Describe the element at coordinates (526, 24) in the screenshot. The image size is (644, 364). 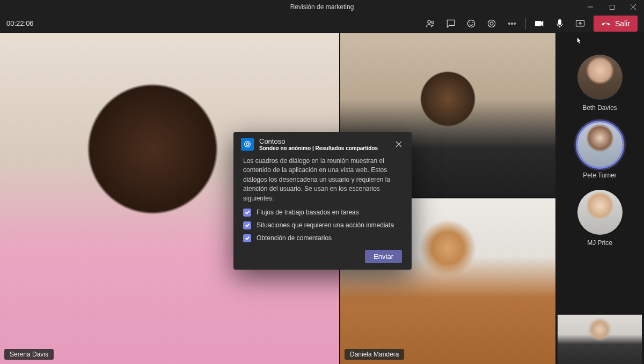
I see `toolbar-separator` at that location.